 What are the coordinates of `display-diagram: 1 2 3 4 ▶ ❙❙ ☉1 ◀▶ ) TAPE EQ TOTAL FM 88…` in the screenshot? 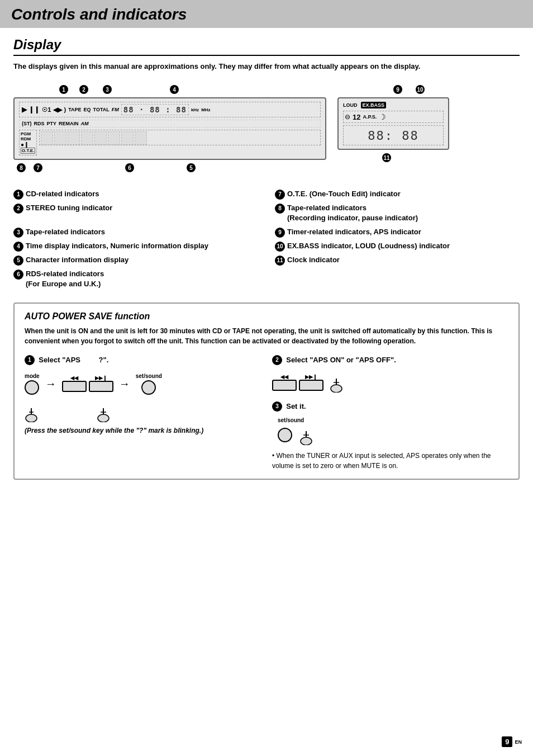 It's located at (266, 120).